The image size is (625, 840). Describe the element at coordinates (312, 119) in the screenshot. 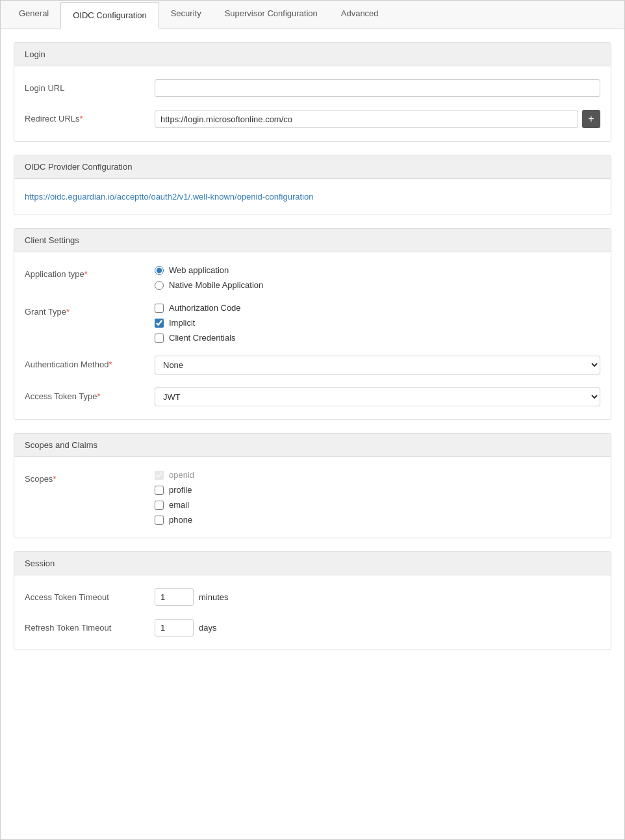

I see `redirect-urls-row: Redirect URLs* +` at that location.